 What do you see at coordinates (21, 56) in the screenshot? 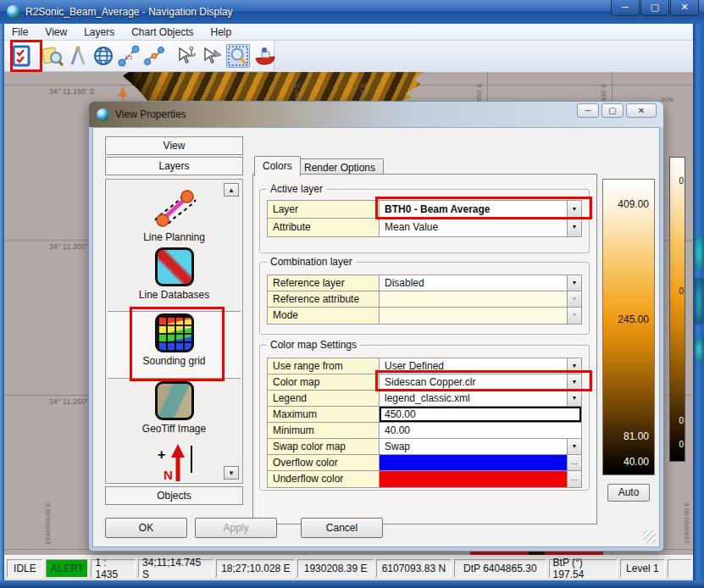
I see `checklist-button` at bounding box center [21, 56].